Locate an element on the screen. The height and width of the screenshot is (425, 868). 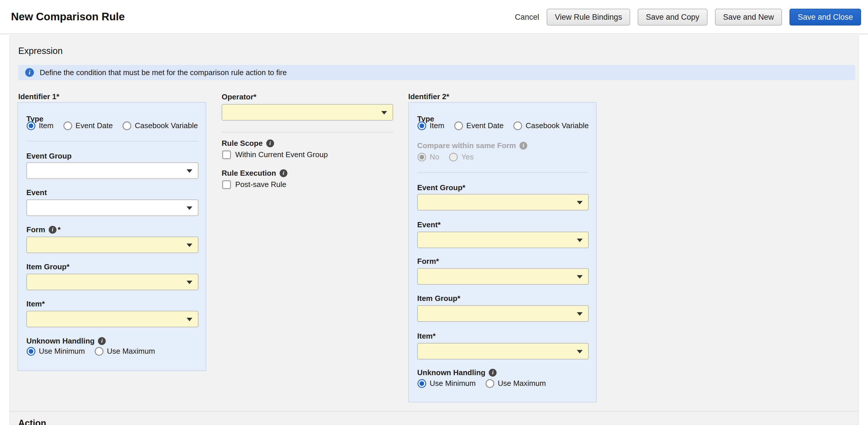
identifier1-type-options: Item Event Date Casebook Variable is located at coordinates (112, 125).